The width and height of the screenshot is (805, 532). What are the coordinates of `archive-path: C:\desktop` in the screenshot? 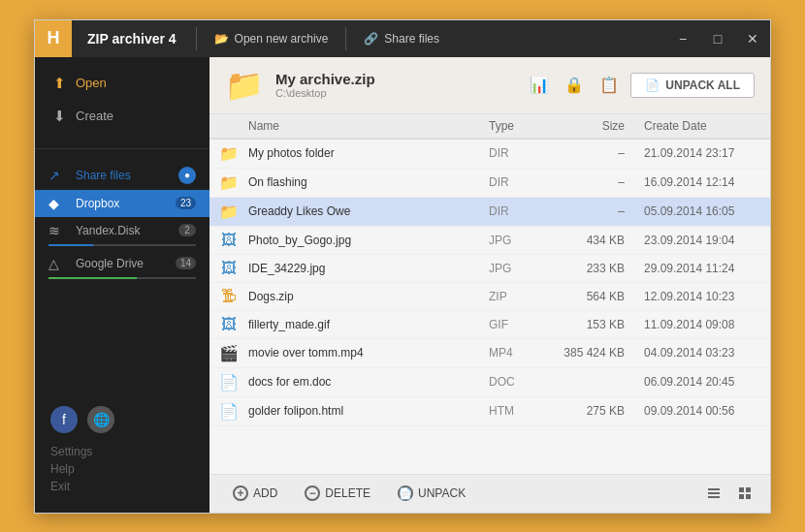 It's located at (395, 93).